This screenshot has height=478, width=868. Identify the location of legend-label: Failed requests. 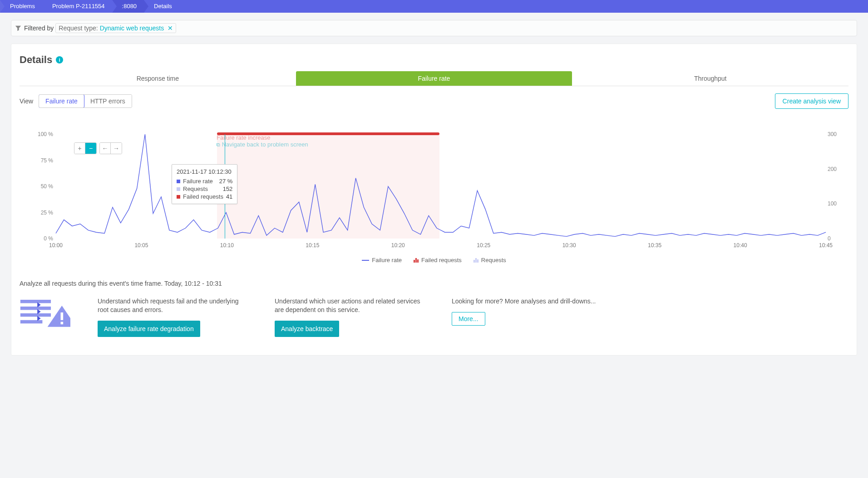
(441, 260).